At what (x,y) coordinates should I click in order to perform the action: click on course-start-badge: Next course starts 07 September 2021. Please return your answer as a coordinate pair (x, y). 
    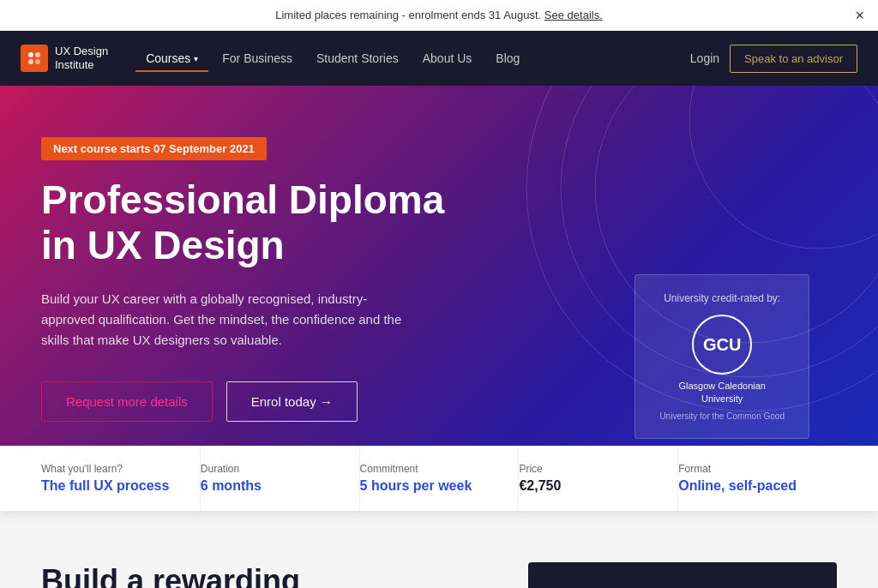
    Looking at the image, I should click on (154, 149).